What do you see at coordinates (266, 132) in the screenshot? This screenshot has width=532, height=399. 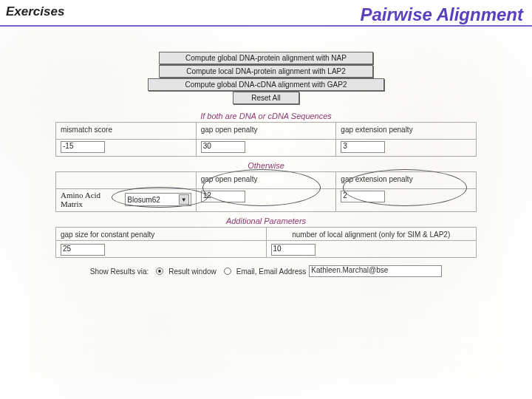 I see `dna-labels-row: mismatch score gap open penalty gap exte…` at bounding box center [266, 132].